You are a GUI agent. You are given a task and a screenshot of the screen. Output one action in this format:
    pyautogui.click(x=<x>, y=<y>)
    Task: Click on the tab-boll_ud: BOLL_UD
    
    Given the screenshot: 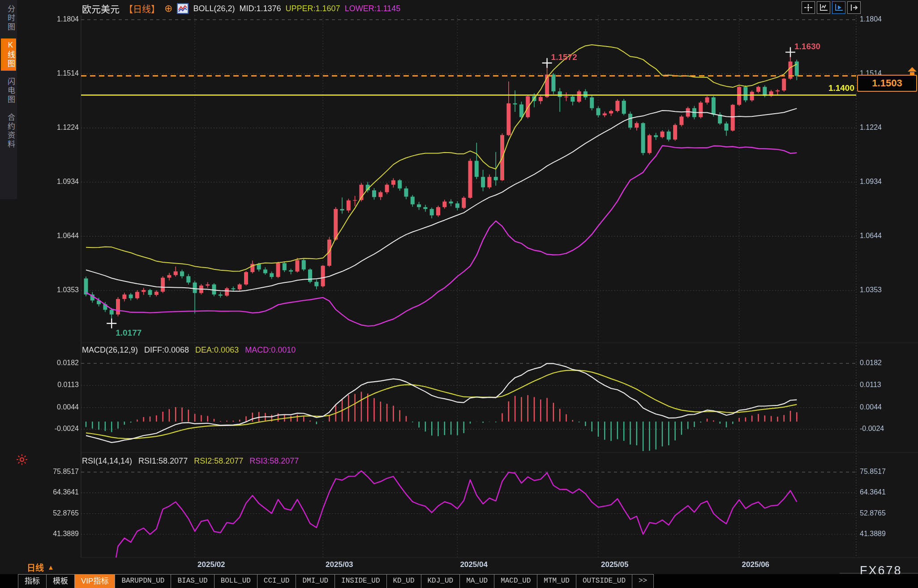 What is the action you would take?
    pyautogui.click(x=236, y=581)
    